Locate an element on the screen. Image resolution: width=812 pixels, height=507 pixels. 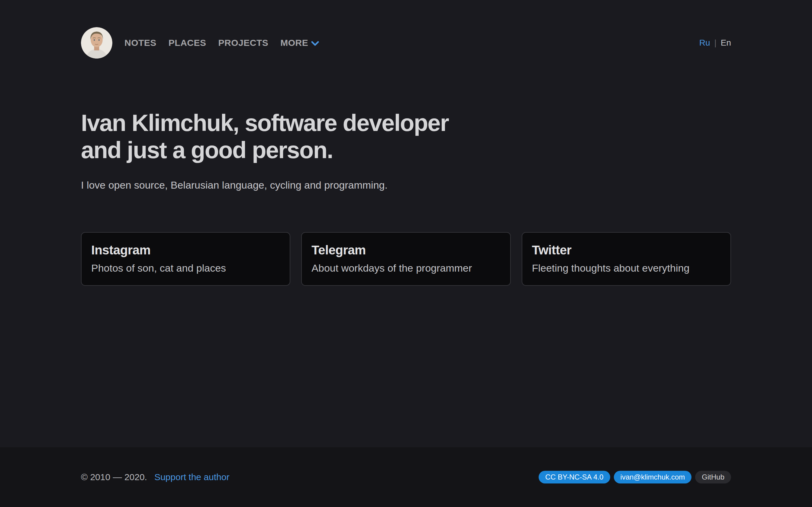
avatar-portrait-image is located at coordinates (97, 43).